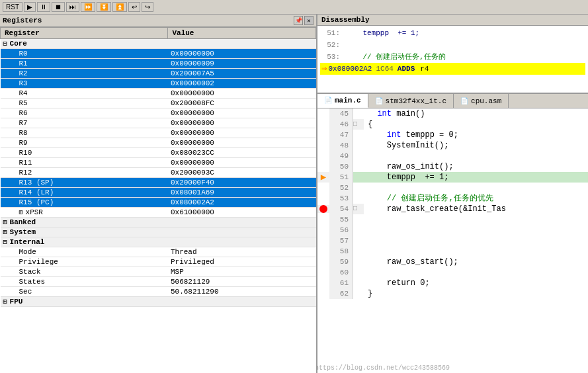 This screenshot has height=373, width=588. Describe the element at coordinates (435, 209) in the screenshot. I see `line-code-54: raw_task_create(&Init_Tas` at that location.